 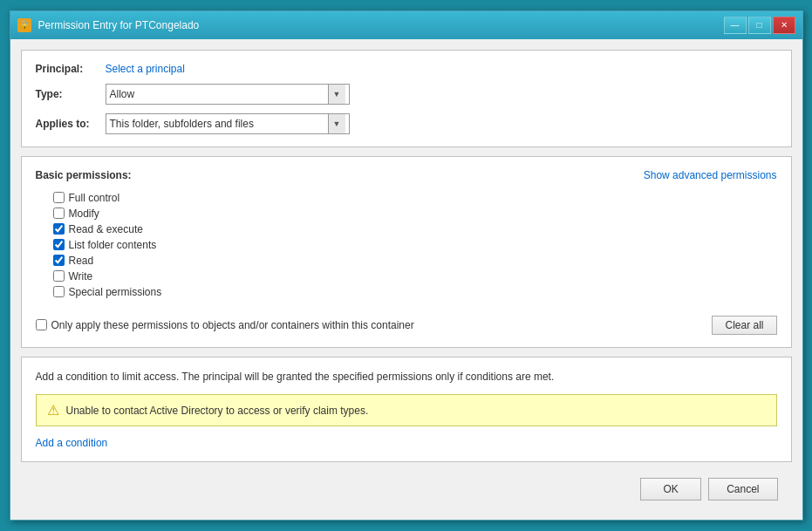 What do you see at coordinates (671, 489) in the screenshot?
I see `ok-button: OK` at bounding box center [671, 489].